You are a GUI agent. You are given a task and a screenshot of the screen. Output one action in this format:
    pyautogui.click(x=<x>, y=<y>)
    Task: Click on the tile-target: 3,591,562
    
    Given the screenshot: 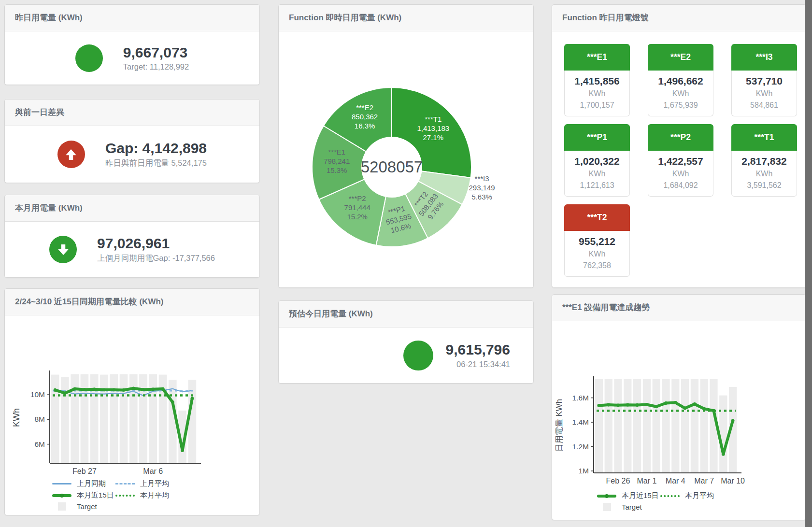 What is the action you would take?
    pyautogui.click(x=764, y=185)
    